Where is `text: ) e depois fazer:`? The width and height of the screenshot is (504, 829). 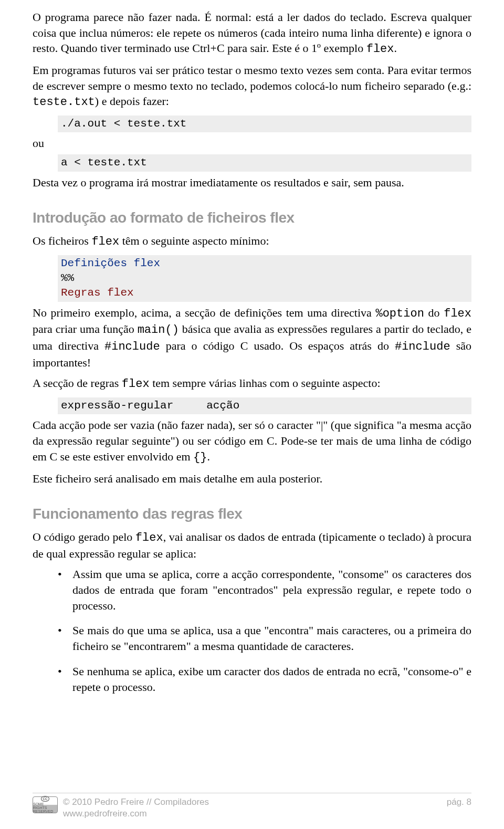 text: ) e depois fazer: is located at coordinates (132, 101).